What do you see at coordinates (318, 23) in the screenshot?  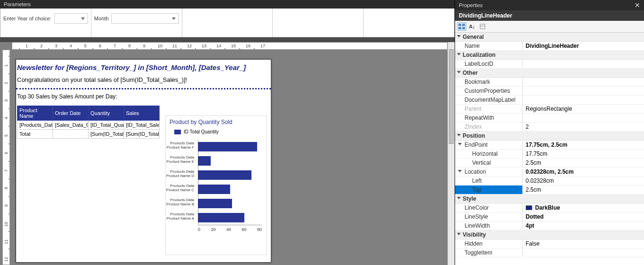 I see `param-cell-empty2` at bounding box center [318, 23].